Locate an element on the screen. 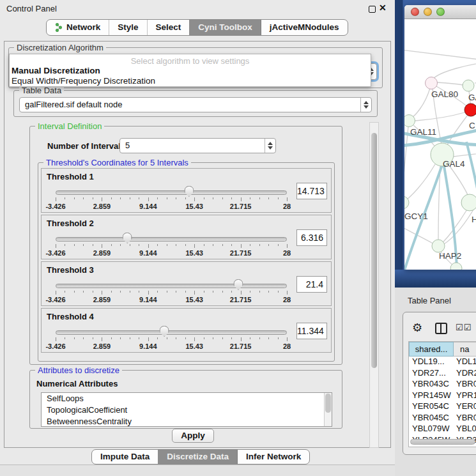 This screenshot has width=476, height=476. threshold-label: Threshold 1 is located at coordinates (70, 176).